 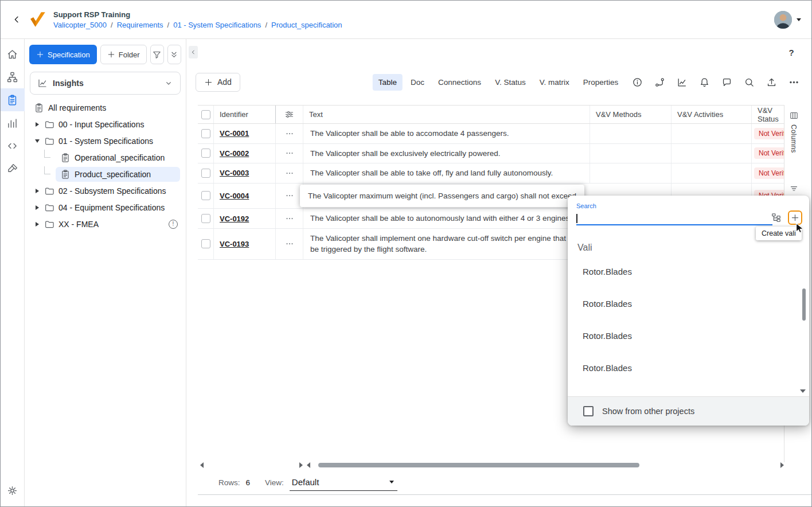 I want to click on automations-button, so click(x=659, y=82).